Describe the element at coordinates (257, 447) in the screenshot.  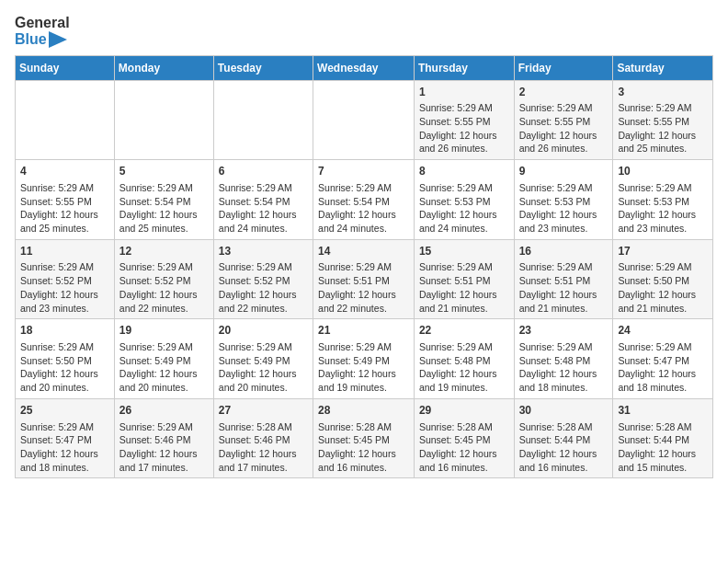
I see `day-info: Sunrise: 5:28 AM Sunset: 5:46 PM Dayligh…` at that location.